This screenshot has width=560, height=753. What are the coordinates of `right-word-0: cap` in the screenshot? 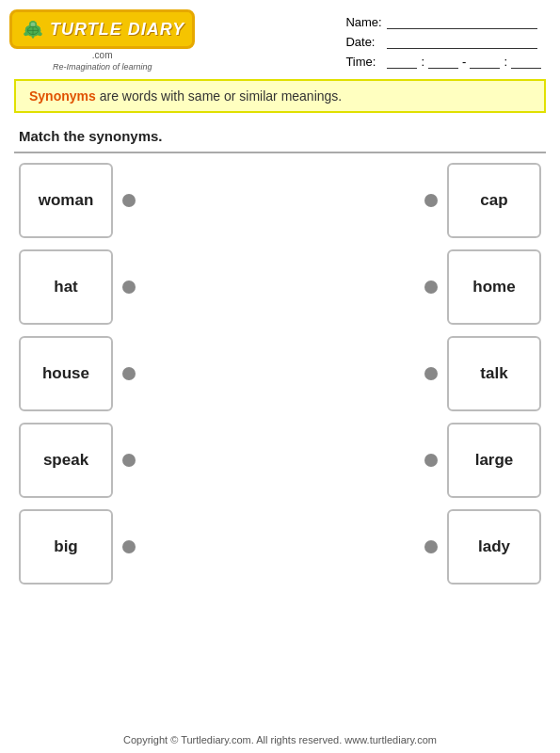 It's located at (494, 200).